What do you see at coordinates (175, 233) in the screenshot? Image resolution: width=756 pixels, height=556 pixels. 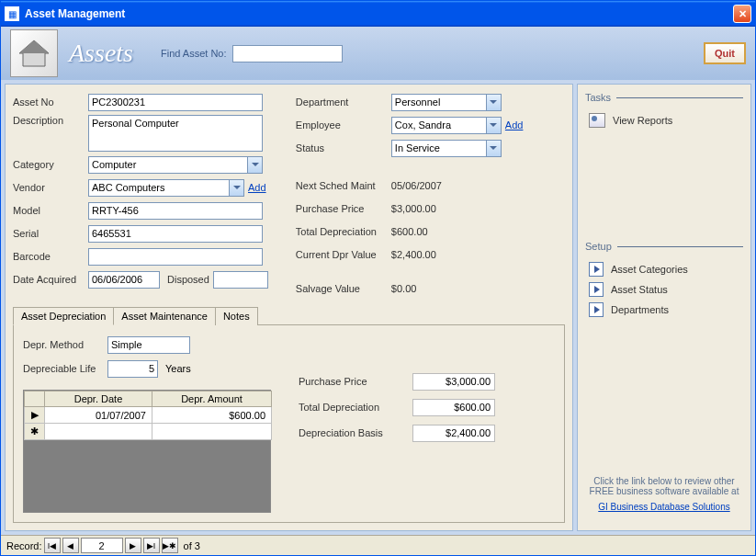 I see `serial-input` at bounding box center [175, 233].